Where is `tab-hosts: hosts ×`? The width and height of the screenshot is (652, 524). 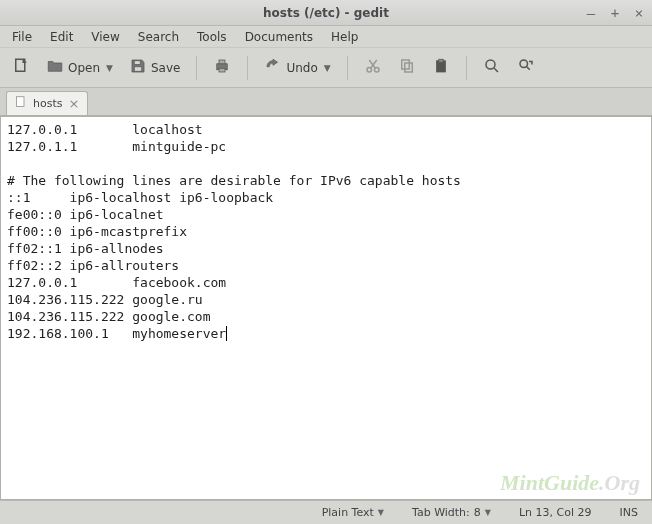
tab-hosts: hosts × is located at coordinates (47, 103).